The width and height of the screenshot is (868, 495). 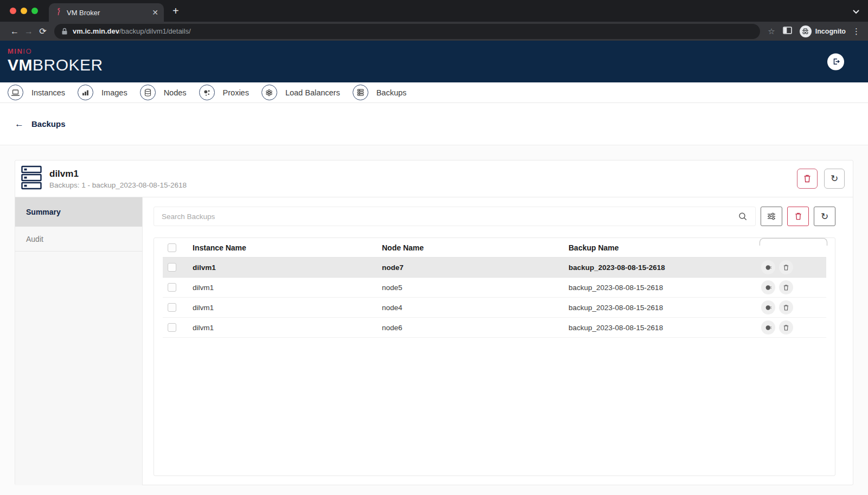 What do you see at coordinates (836, 62) in the screenshot?
I see `logout-icon` at bounding box center [836, 62].